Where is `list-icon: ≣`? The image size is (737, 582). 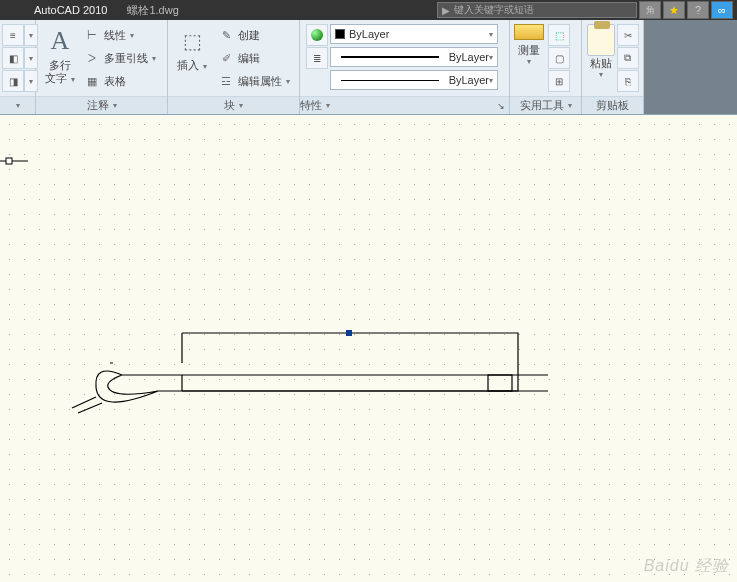
list-icon: ≣ is located at coordinates (317, 58).